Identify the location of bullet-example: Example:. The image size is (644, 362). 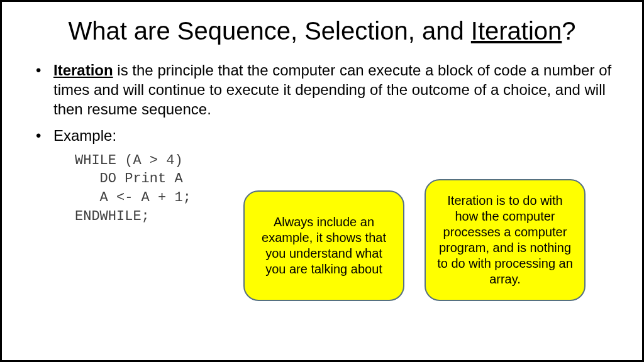
(322, 136).